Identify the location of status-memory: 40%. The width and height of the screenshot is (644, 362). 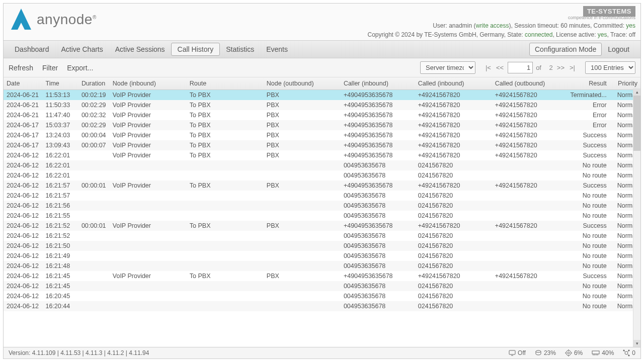
(603, 353).